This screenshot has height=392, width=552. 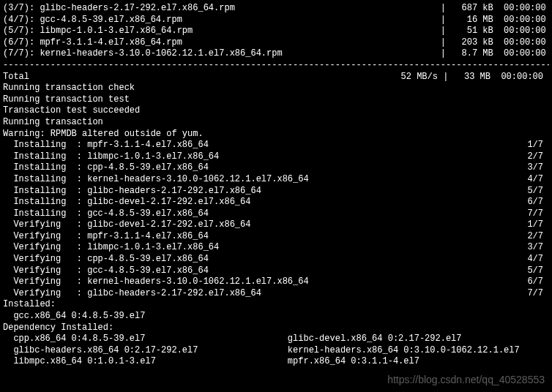 I want to click on download-line: (7/7): kernel-headers-3.10.0-1062.12.1.e…, so click(x=276, y=54).